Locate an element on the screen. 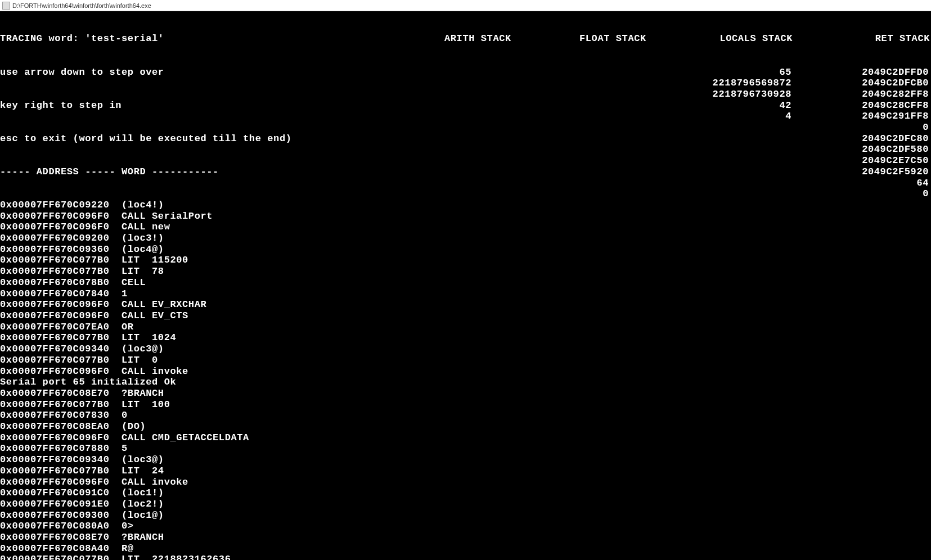 The width and height of the screenshot is (931, 560). trace-row: 0x00007FF670C077B0 LIT 24 is located at coordinates (261, 471).